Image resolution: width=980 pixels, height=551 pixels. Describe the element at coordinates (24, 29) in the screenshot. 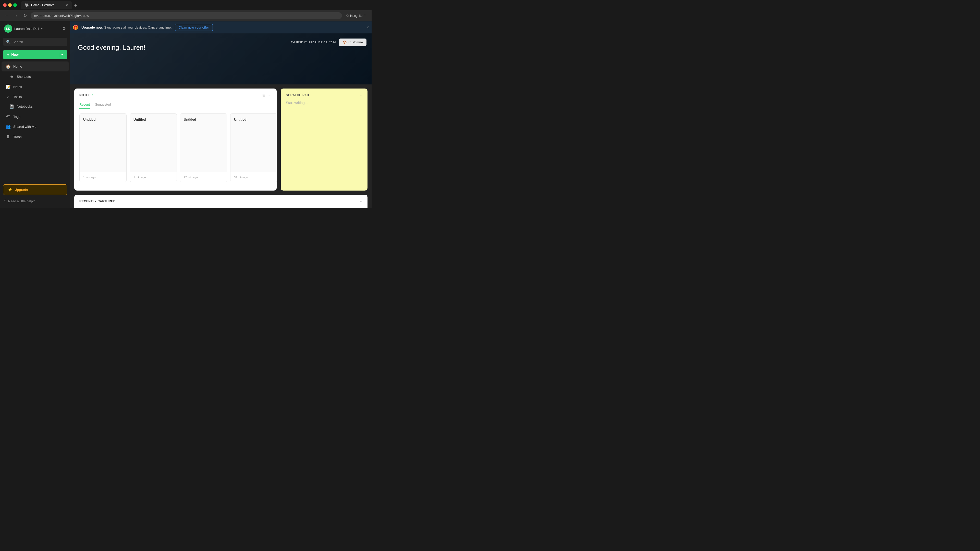

I see `user-profile: LD Lauren Dale Deli ▾` at that location.